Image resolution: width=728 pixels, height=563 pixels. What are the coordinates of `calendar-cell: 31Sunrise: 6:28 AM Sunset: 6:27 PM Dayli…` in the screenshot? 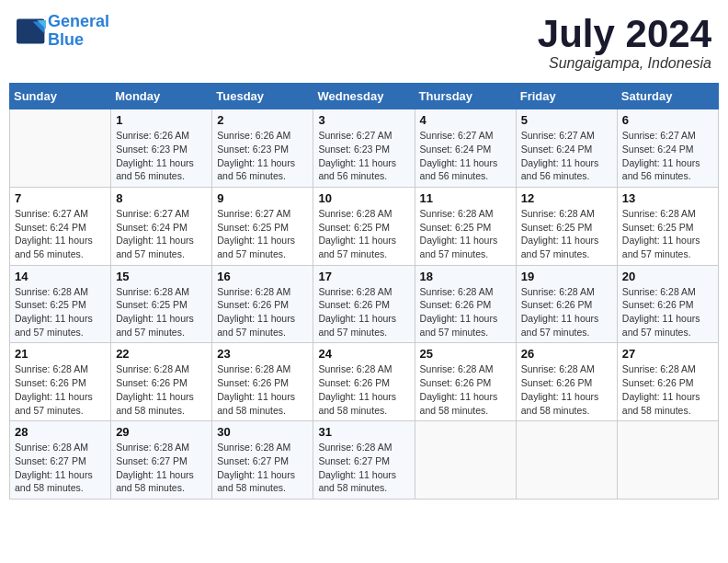 It's located at (364, 460).